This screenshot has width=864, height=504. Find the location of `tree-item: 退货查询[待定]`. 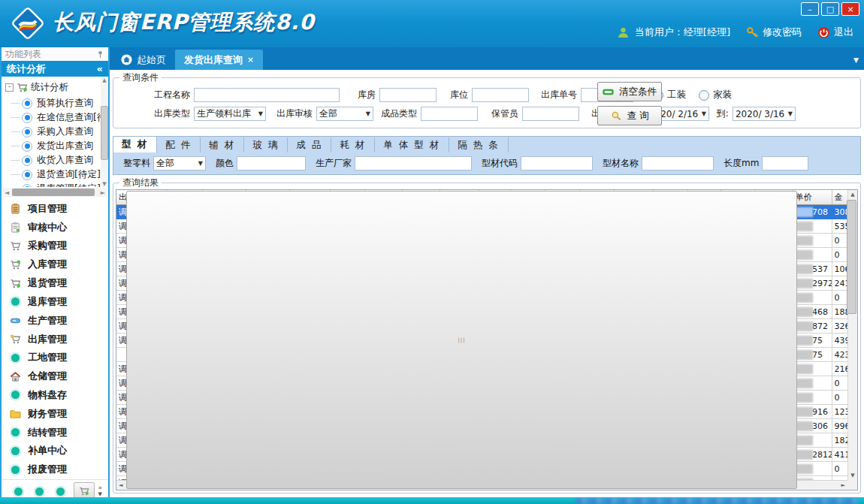

tree-item: 退货查询[待定] is located at coordinates (60, 174).